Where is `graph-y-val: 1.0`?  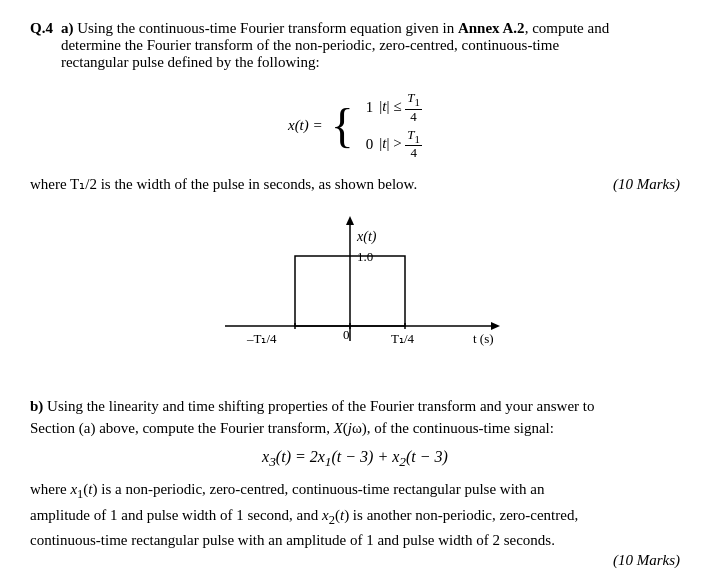 graph-y-val: 1.0 is located at coordinates (365, 256).